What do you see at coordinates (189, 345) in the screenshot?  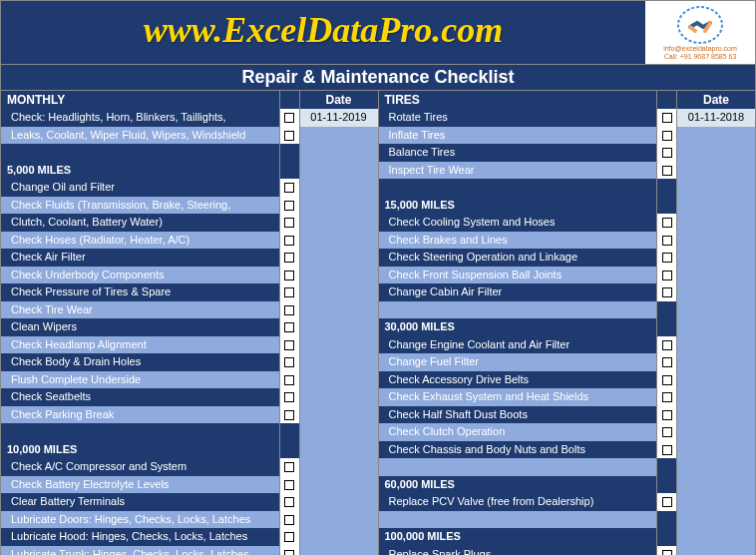 I see `checklist-row: Check Headlamp Alignment` at bounding box center [189, 345].